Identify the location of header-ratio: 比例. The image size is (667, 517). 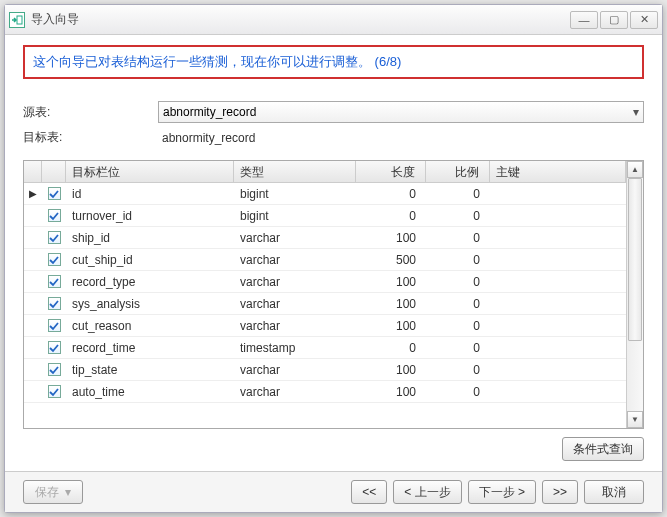
(458, 172).